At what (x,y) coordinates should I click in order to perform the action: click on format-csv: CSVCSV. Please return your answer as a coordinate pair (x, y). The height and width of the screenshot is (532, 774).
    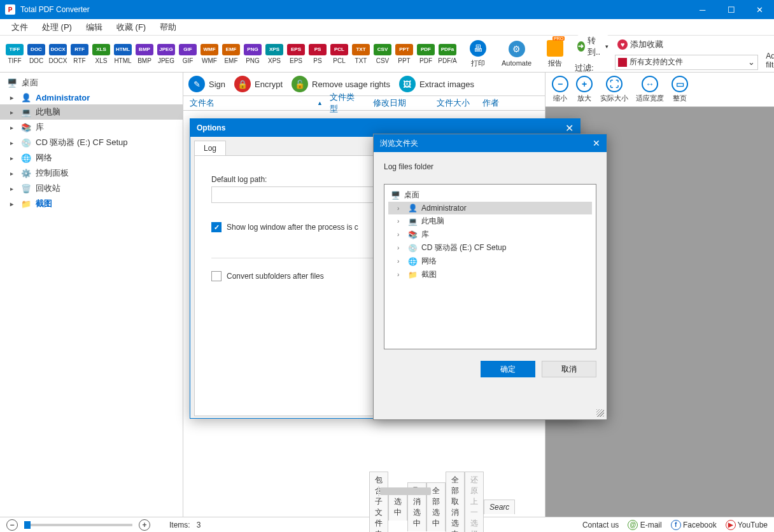
    Looking at the image, I should click on (383, 54).